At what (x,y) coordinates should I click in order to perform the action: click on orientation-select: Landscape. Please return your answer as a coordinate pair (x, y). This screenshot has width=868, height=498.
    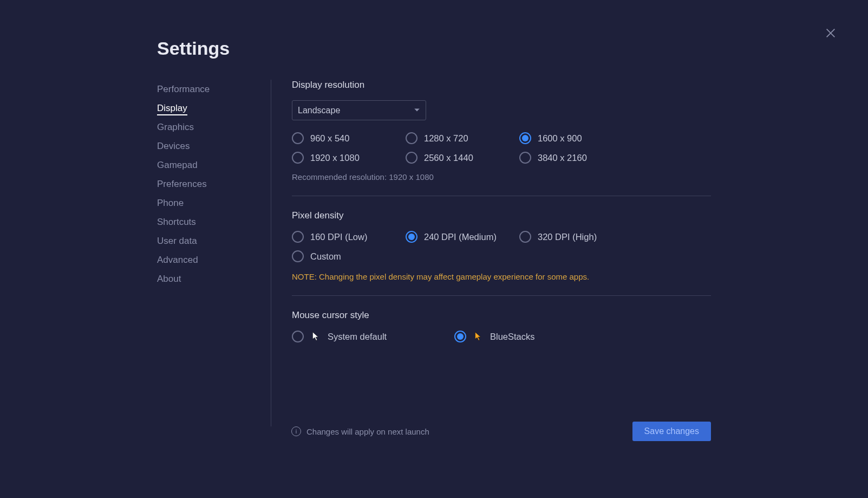
    Looking at the image, I should click on (359, 111).